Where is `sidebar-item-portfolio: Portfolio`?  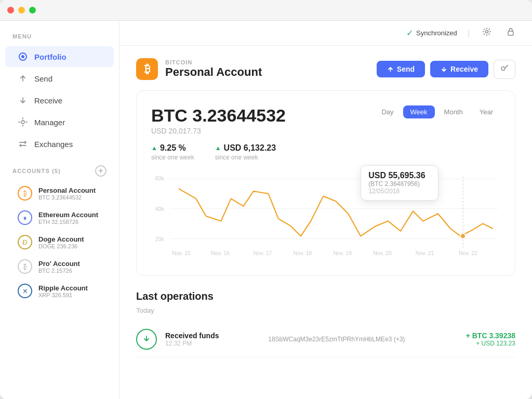
sidebar-item-portfolio: Portfolio is located at coordinates (59, 57).